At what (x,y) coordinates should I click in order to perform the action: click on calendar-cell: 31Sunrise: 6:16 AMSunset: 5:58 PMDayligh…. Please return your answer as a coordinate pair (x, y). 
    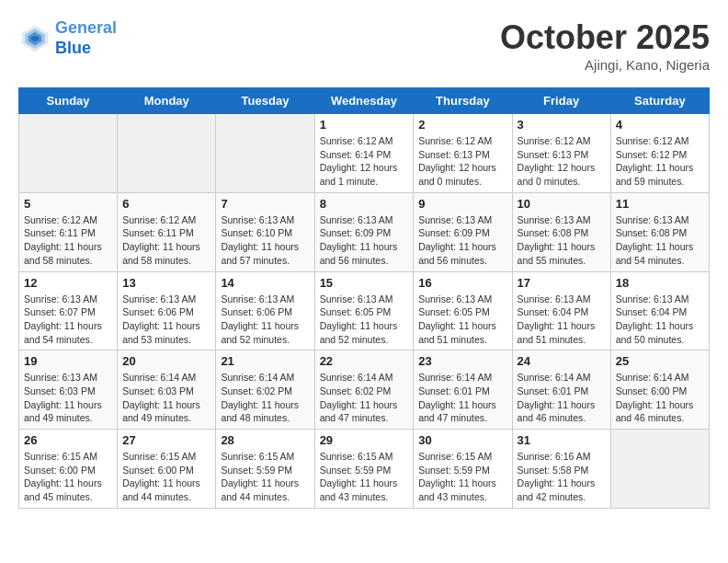
    Looking at the image, I should click on (561, 469).